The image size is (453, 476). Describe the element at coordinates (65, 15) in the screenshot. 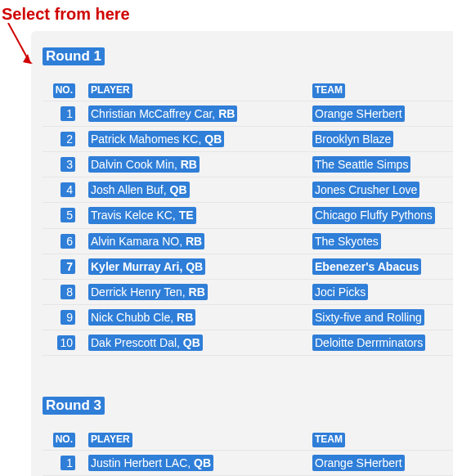

I see `instruction-label: Select from here` at that location.